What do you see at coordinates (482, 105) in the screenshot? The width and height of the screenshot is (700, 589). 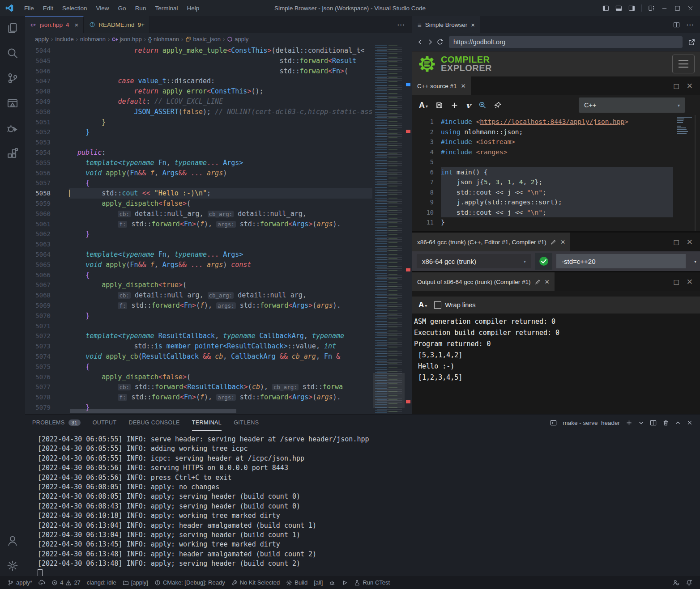 I see `zoom-search-icon` at bounding box center [482, 105].